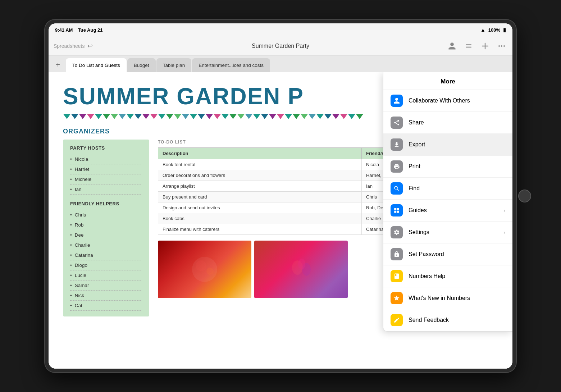 The width and height of the screenshot is (561, 392). I want to click on menu-item-numbers-help: Numbers Help, so click(448, 276).